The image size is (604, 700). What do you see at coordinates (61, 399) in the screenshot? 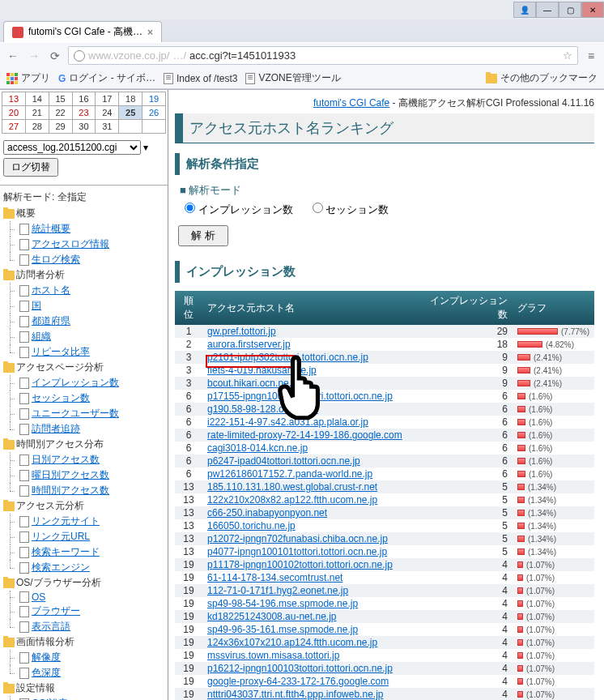
I see `tree-link: セッション数` at bounding box center [61, 399].